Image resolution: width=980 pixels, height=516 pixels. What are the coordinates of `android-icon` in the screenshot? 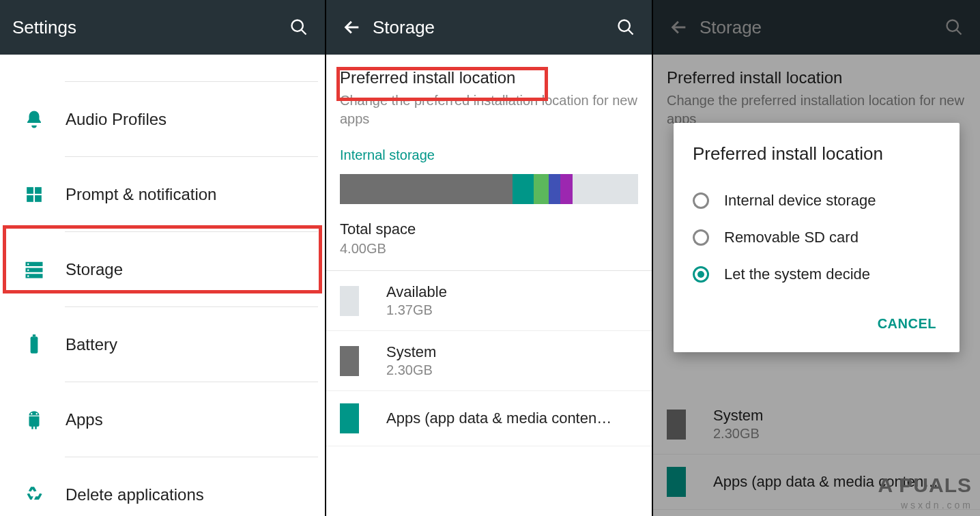 It's located at (34, 420).